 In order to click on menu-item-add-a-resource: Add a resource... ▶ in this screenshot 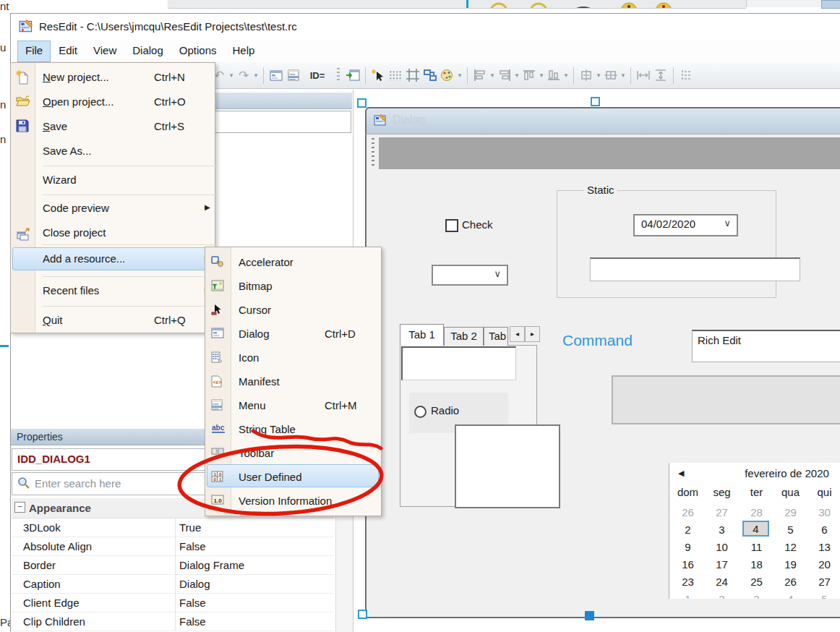, I will do `click(113, 259)`.